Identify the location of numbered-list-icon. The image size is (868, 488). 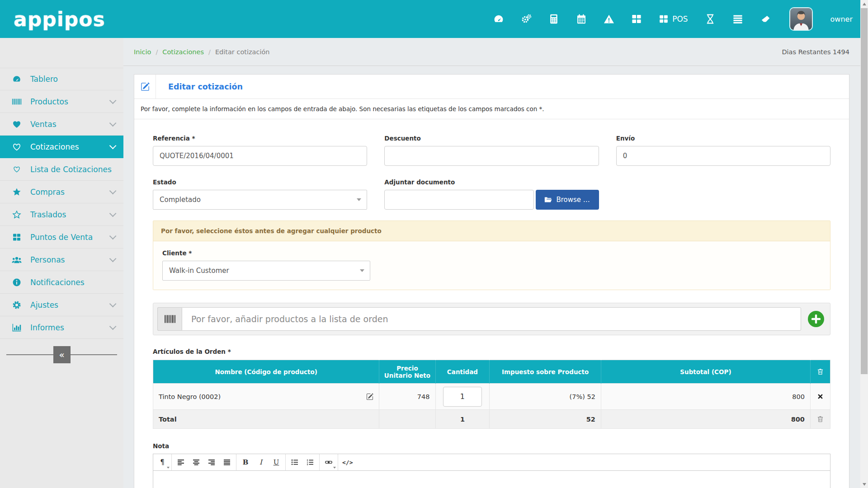
(310, 462).